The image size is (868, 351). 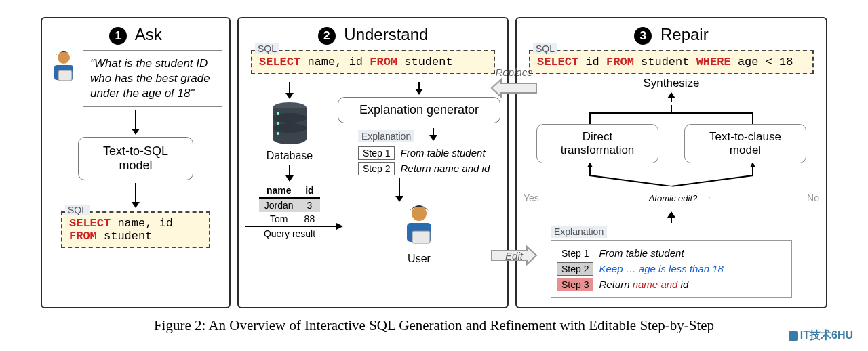 I want to click on panel-understand-title: 2 Understand, so click(x=373, y=35).